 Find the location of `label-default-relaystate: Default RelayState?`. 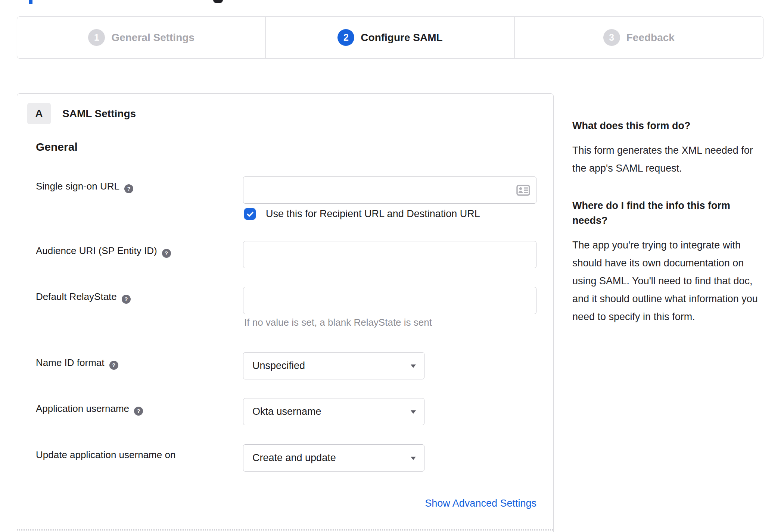

label-default-relaystate: Default RelayState? is located at coordinates (83, 297).